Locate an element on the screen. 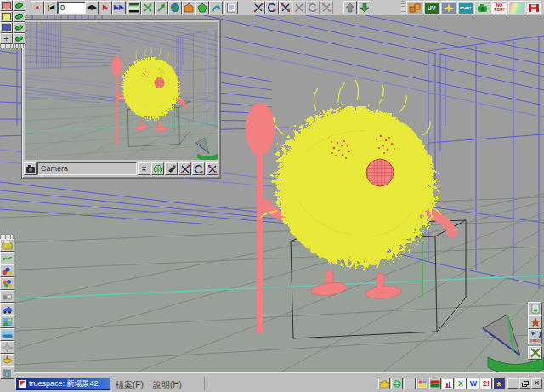 The height and width of the screenshot is (392, 544). primitives-icon is located at coordinates (415, 8).